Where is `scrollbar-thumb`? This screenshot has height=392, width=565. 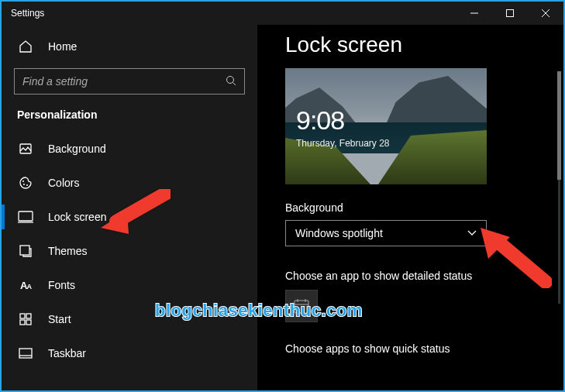 scrollbar-thumb is located at coordinates (560, 126).